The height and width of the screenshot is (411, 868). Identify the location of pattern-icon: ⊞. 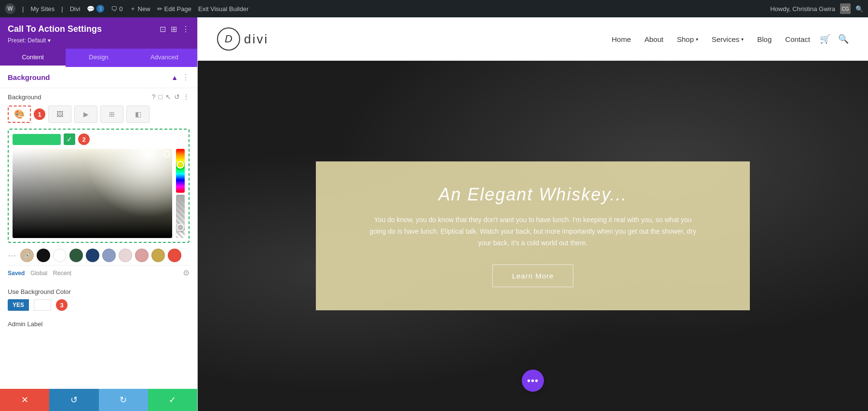
(112, 114).